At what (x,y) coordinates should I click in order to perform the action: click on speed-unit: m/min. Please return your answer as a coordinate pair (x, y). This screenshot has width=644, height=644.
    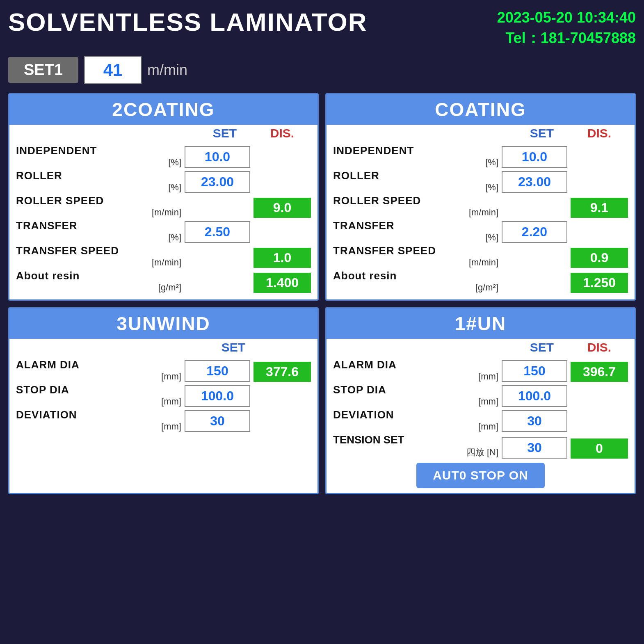
    Looking at the image, I should click on (167, 70).